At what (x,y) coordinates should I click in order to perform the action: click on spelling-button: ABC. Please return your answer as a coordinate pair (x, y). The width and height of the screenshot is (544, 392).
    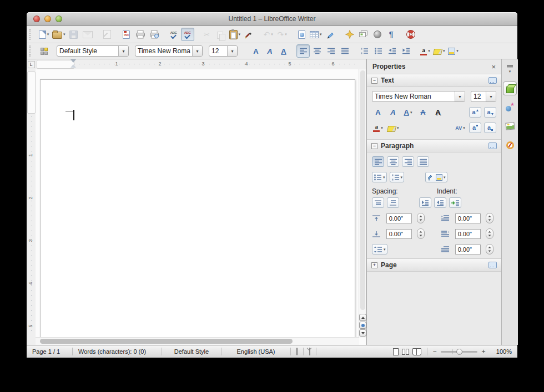
    Looking at the image, I should click on (174, 34).